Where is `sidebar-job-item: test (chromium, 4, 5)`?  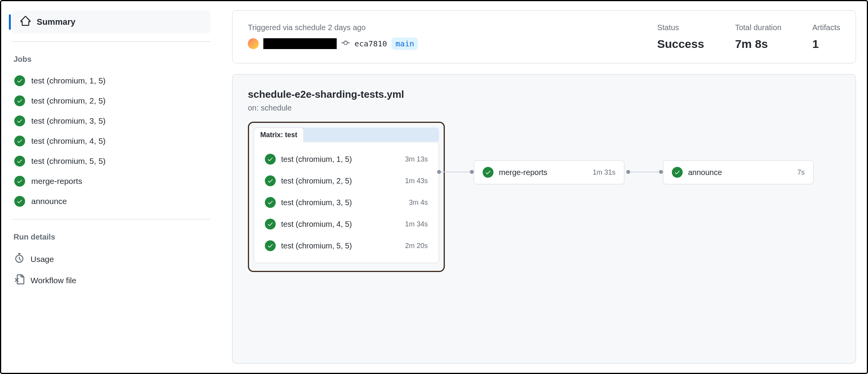
sidebar-job-item: test (chromium, 4, 5) is located at coordinates (111, 141).